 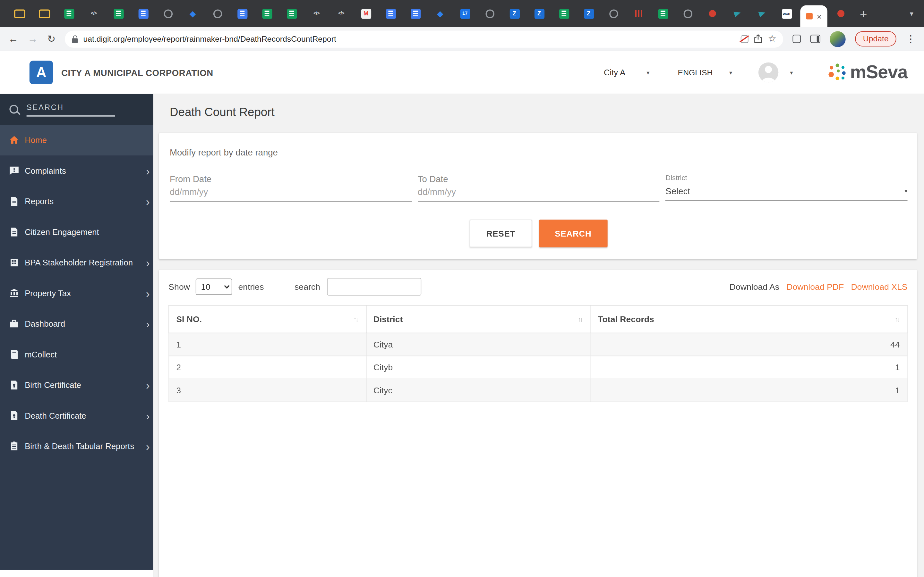 I want to click on bookmark-star-icon: ☆, so click(x=772, y=39).